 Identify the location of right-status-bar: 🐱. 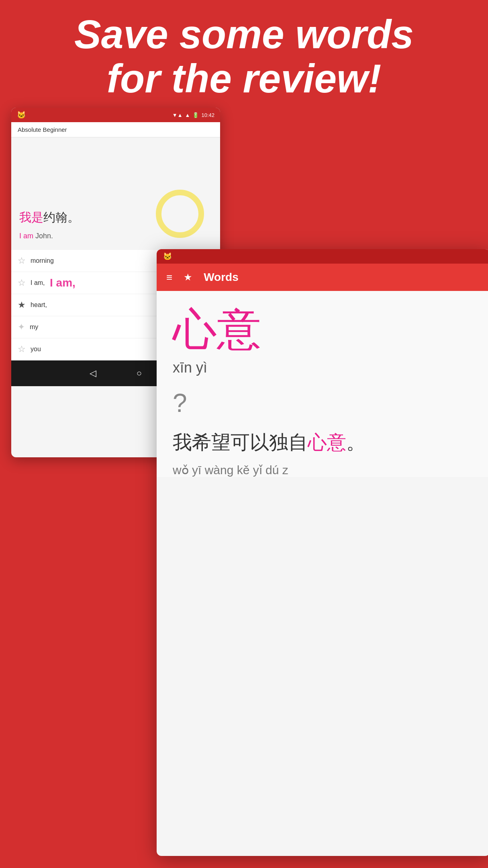
(322, 256).